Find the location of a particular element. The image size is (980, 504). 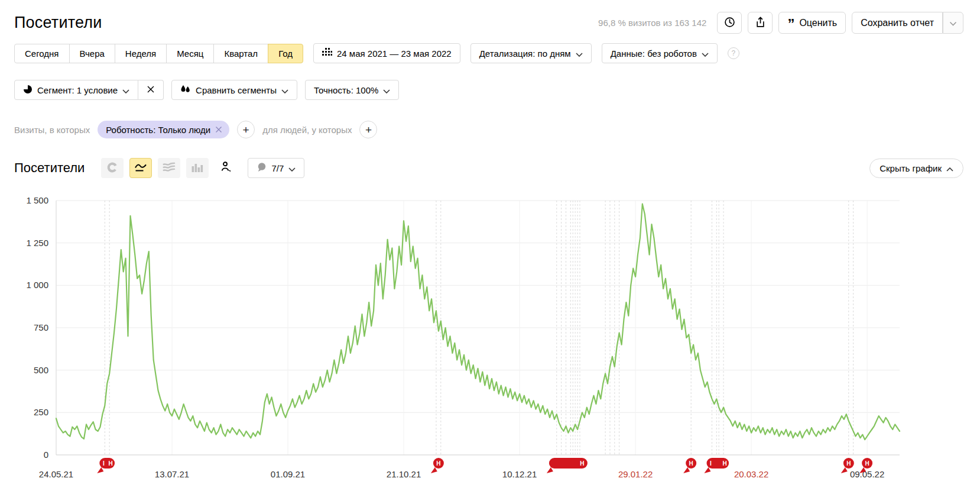

period-tab-5: Квартал is located at coordinates (241, 53).